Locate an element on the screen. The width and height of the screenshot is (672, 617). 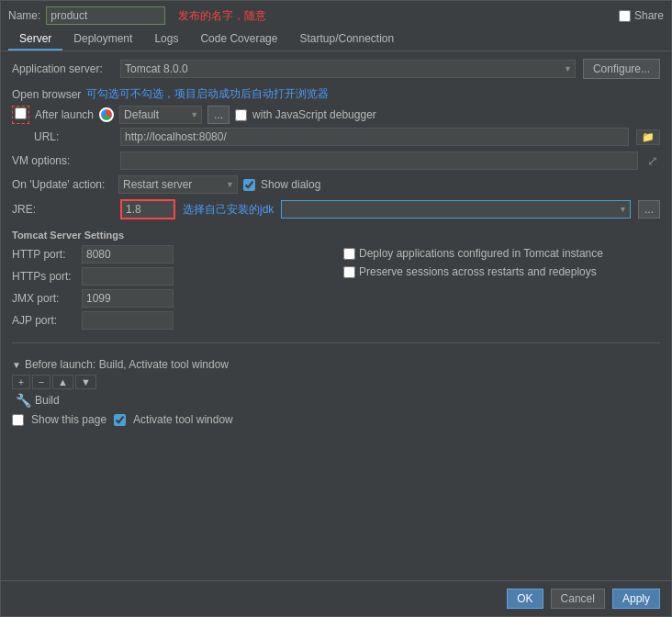
jmx-port-row: JMX port: is located at coordinates (171, 298).